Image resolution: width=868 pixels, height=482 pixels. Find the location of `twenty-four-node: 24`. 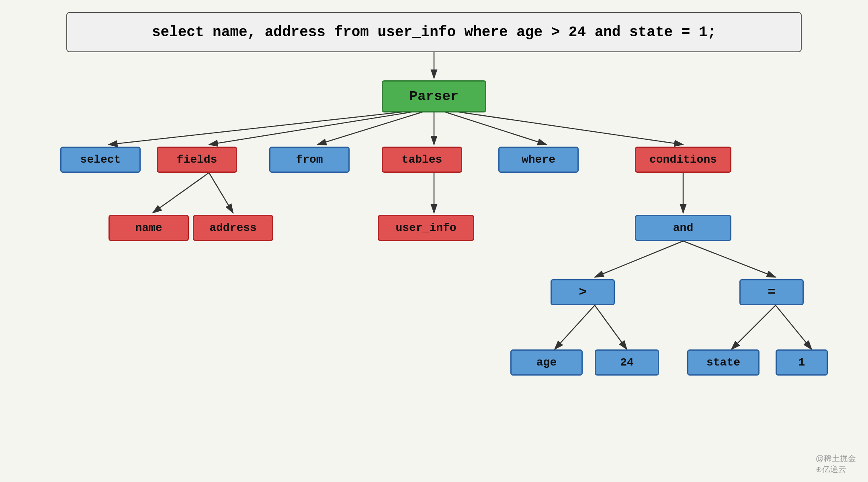

twenty-four-node: 24 is located at coordinates (627, 362).